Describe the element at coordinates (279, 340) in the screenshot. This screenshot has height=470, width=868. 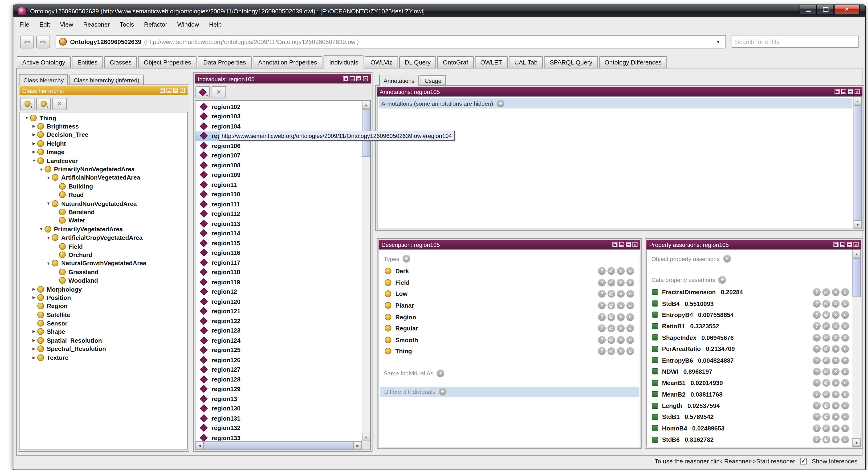
I see `individual-item: region124` at that location.